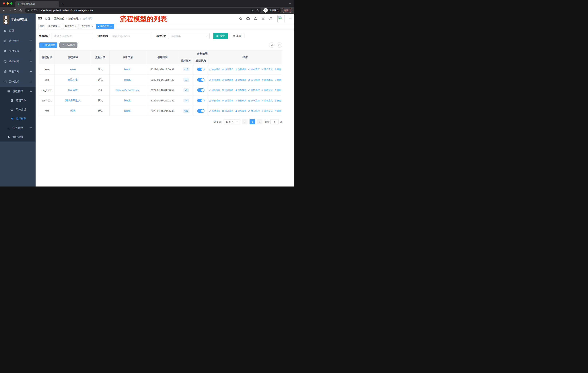 The height and width of the screenshot is (373, 588). What do you see at coordinates (8, 3) in the screenshot?
I see `minimize-window-button` at bounding box center [8, 3].